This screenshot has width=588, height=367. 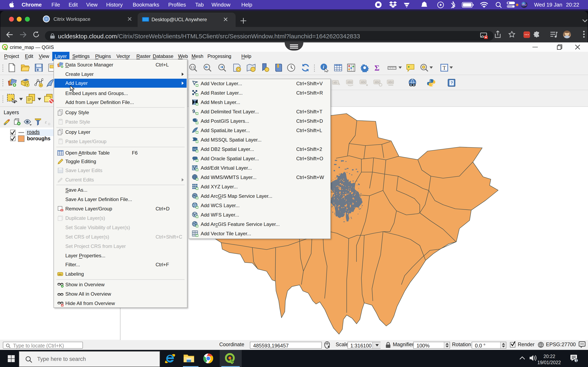 I want to click on svg-text: i, so click(x=323, y=67).